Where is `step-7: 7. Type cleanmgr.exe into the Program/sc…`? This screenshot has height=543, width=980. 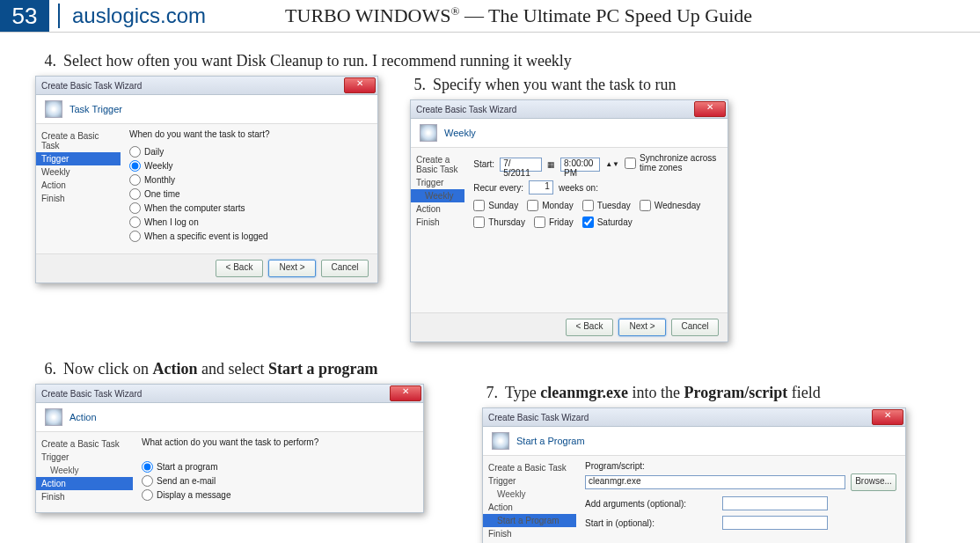
step-7: 7. Type cleanmgr.exe into the Program/sc… is located at coordinates (691, 393).